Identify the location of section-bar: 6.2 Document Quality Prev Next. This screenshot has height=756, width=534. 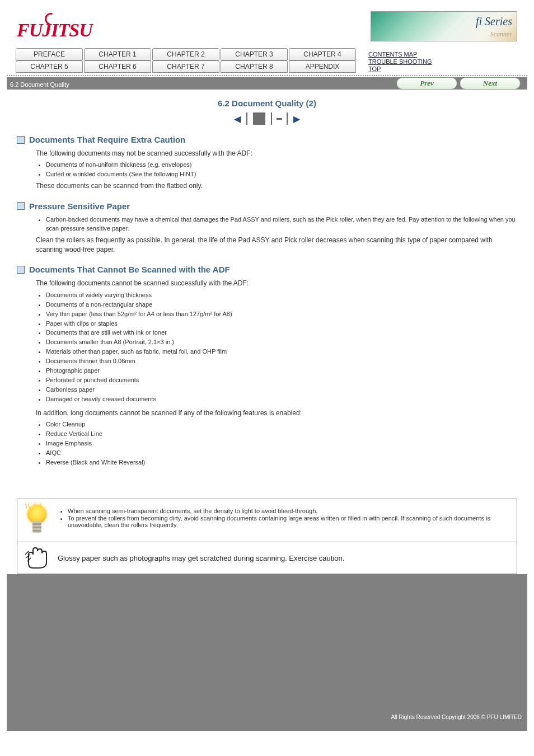
(267, 83).